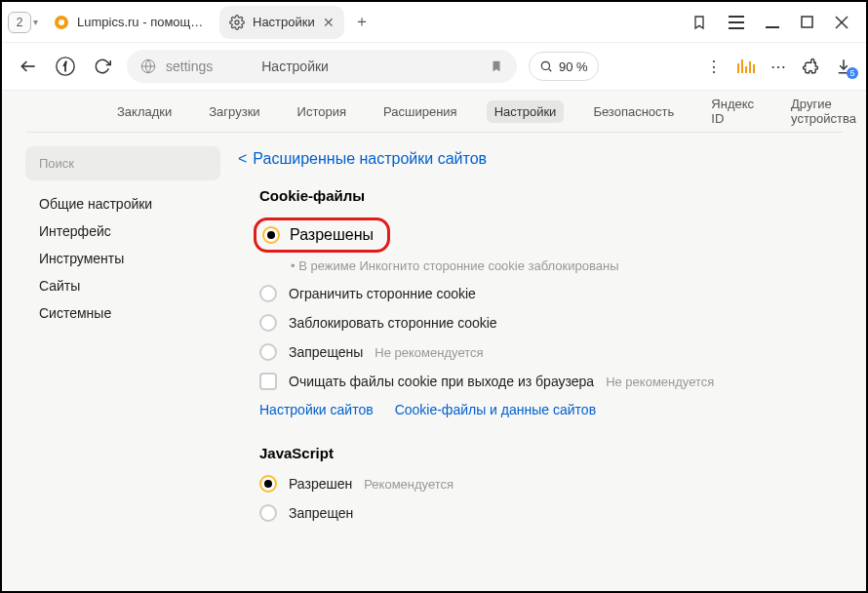  What do you see at coordinates (778, 66) in the screenshot?
I see `more-horiz-icon: ⋯` at bounding box center [778, 66].